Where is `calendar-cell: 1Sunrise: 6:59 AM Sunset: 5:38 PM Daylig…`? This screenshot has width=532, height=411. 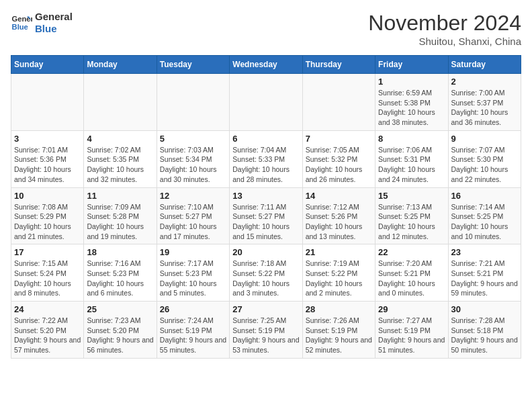 calendar-cell: 1Sunrise: 6:59 AM Sunset: 5:38 PM Daylig… is located at coordinates (412, 102).